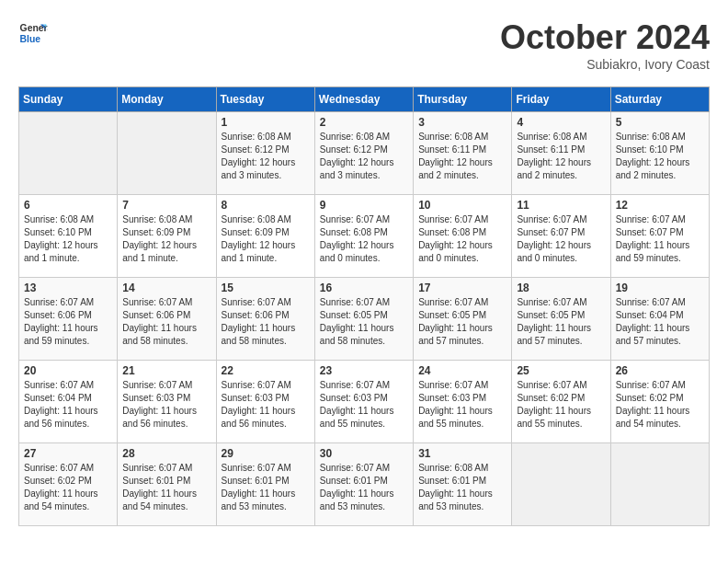 The height and width of the screenshot is (563, 728). What do you see at coordinates (660, 236) in the screenshot?
I see `calendar-cell: 12Sunrise: 6:07 AM Sunset: 6:07 PM Dayli…` at bounding box center [660, 236].